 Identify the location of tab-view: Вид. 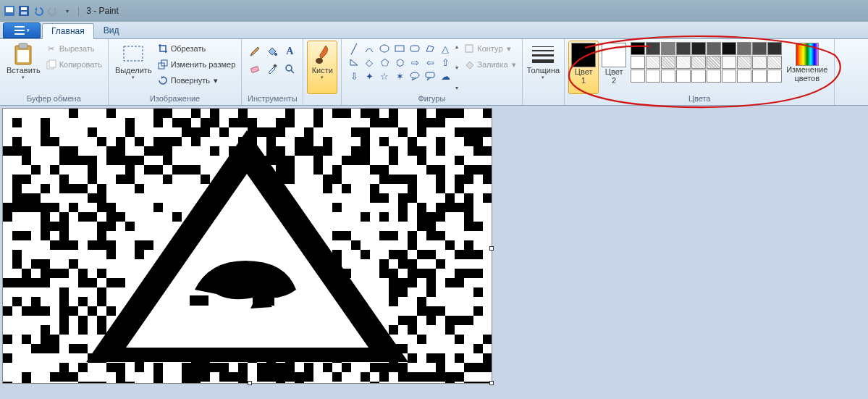
(111, 30).